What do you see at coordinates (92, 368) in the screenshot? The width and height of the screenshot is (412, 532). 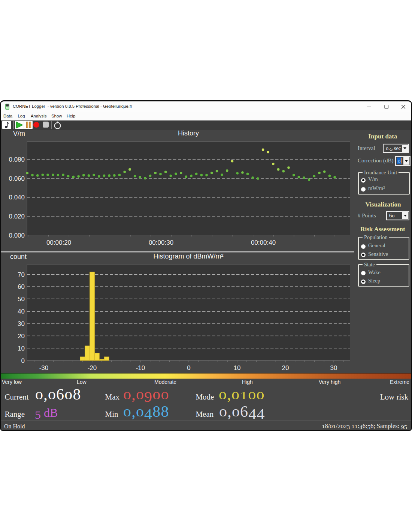 I see `svg-text: -20` at bounding box center [92, 368].